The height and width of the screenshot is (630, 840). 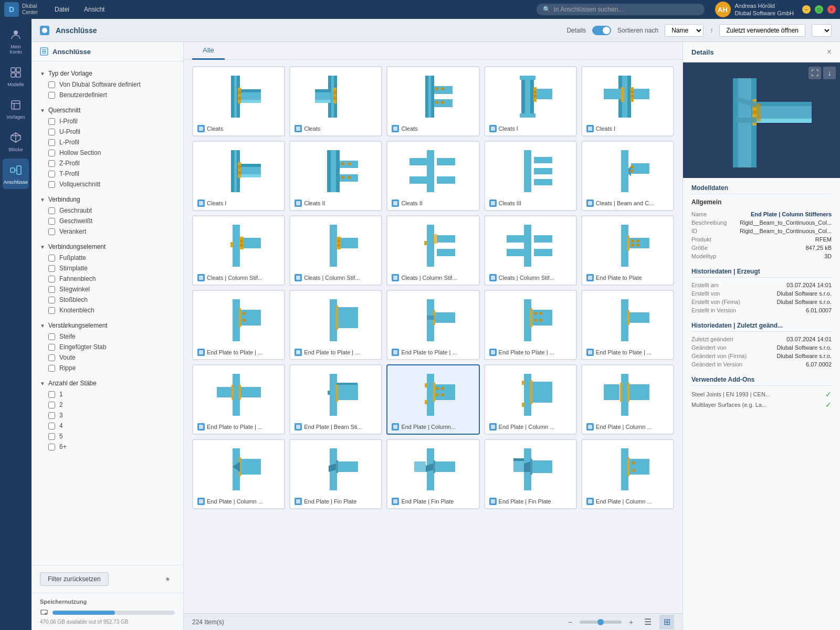 I want to click on filter-item-z-profil: Z-Profil, so click(x=107, y=163).